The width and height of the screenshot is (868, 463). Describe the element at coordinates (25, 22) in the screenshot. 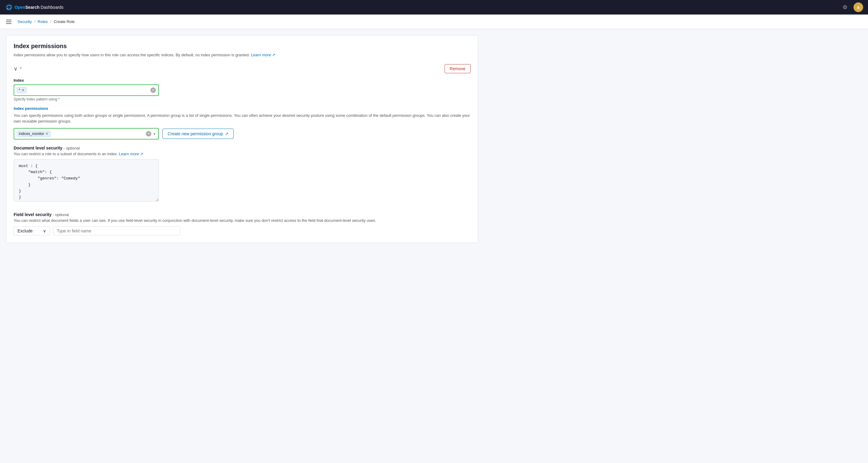

I see `breadcrumb-security: Security` at that location.